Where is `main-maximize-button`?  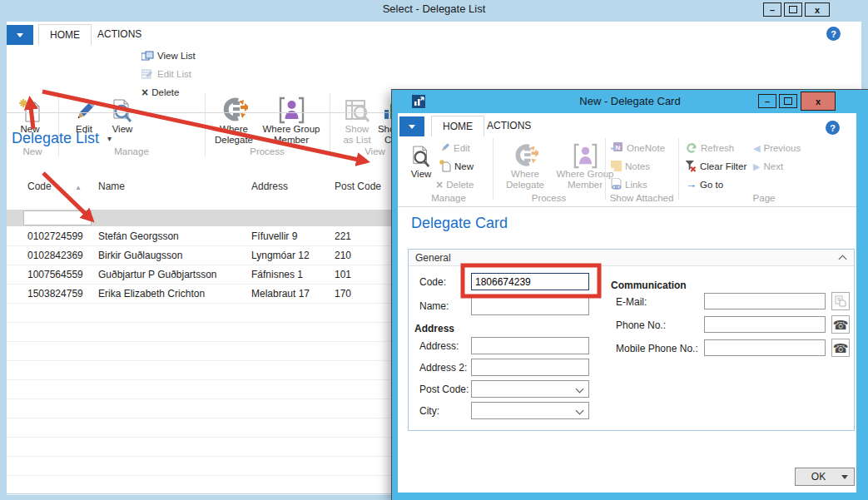 main-maximize-button is located at coordinates (793, 10).